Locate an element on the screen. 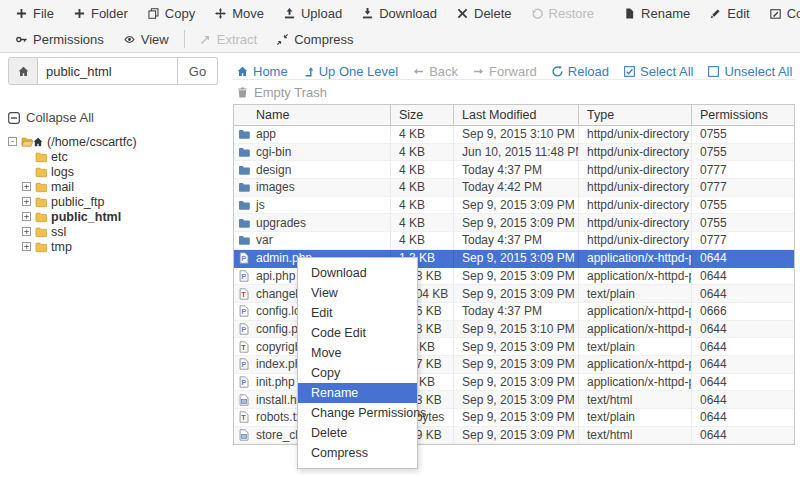  unselect-all-button: Unselect All is located at coordinates (750, 72).